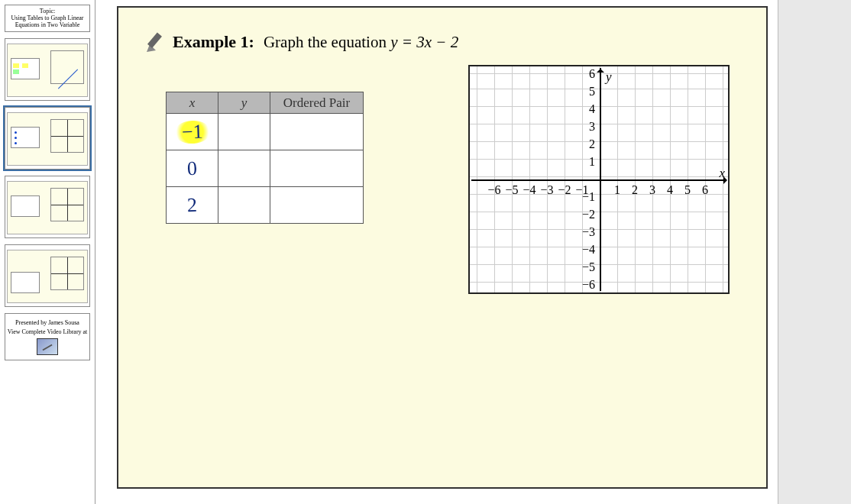 Image resolution: width=851 pixels, height=504 pixels. Describe the element at coordinates (214, 42) in the screenshot. I see `example-label: Example 1:` at that location.